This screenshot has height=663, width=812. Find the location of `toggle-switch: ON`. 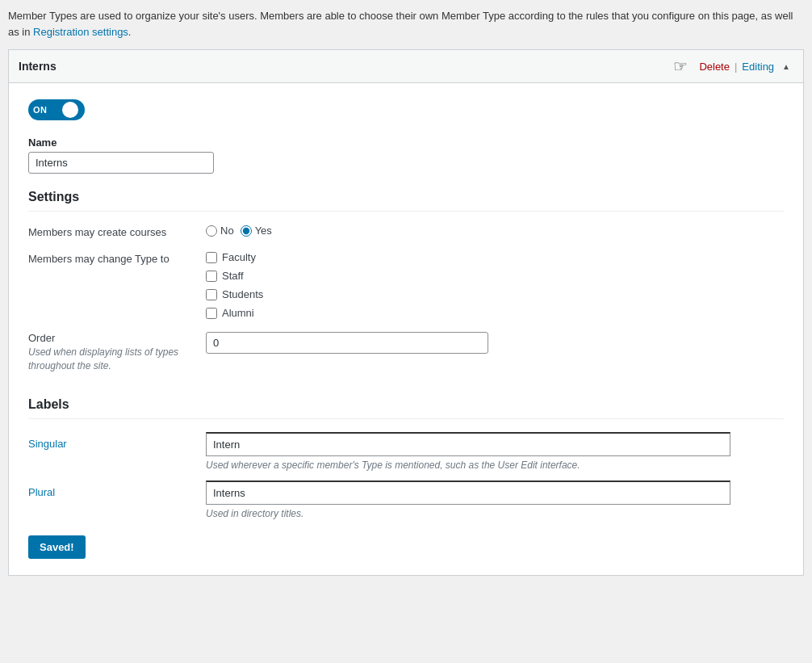

toggle-switch: ON is located at coordinates (57, 110).